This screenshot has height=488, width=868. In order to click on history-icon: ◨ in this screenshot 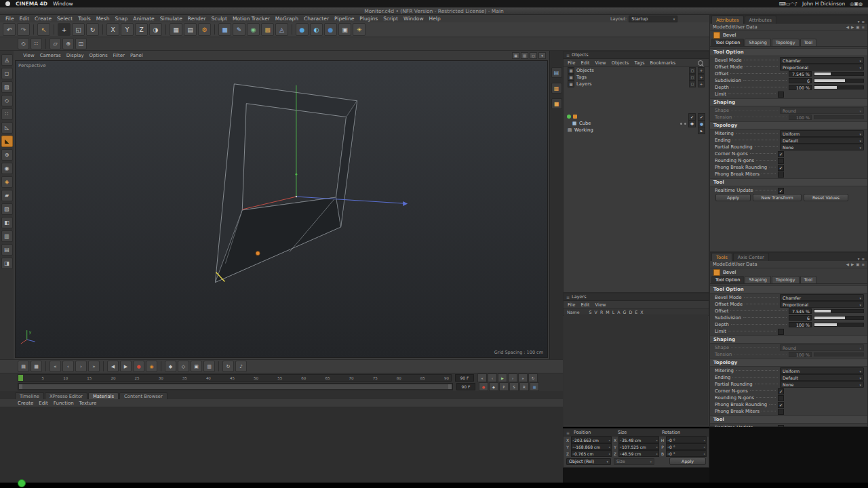, I will do `click(7, 263)`.